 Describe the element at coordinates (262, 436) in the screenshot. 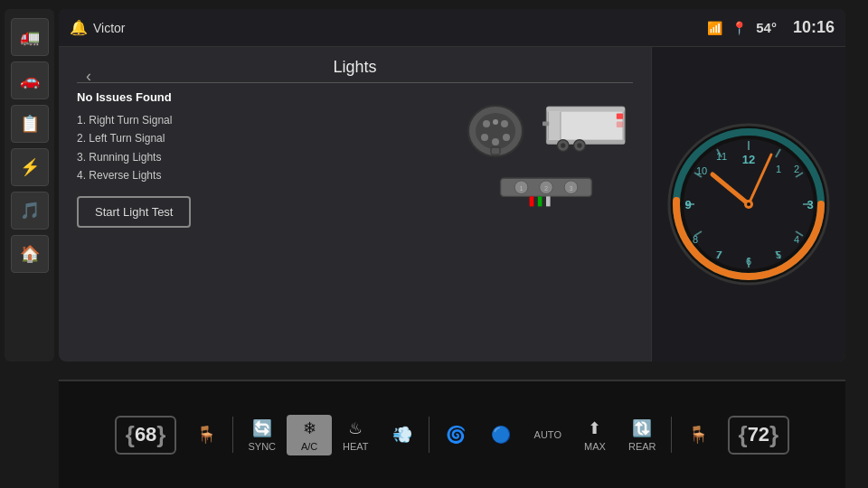

I see `sync-control: 🔄 SYNC` at that location.